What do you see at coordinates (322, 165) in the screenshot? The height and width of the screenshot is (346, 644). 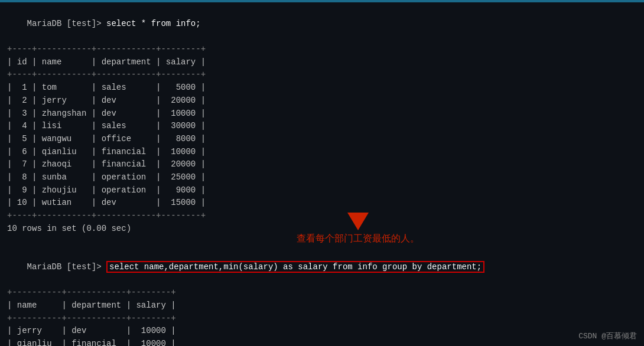 I see `row-7: | 7 | zhaoqi | financial | 20000 |` at bounding box center [322, 165].